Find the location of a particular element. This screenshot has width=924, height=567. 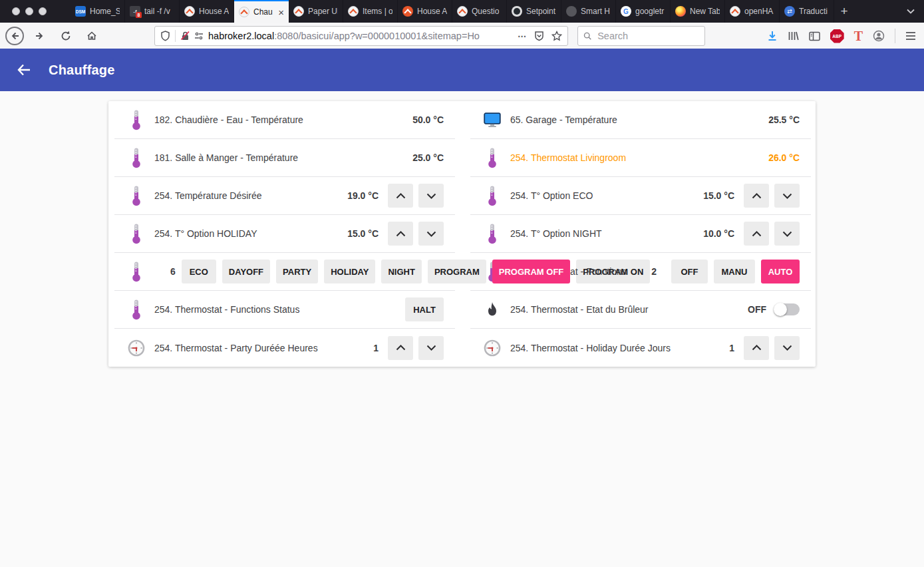

tab-tail-log: -f8 tail -f /v is located at coordinates (152, 11).